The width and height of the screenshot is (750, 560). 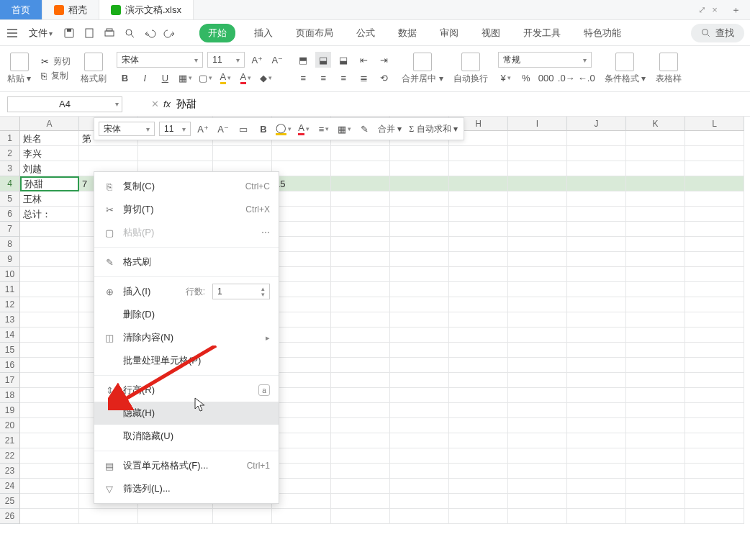 What do you see at coordinates (545, 60) in the screenshot?
I see `number-format-select: 常规▾` at bounding box center [545, 60].